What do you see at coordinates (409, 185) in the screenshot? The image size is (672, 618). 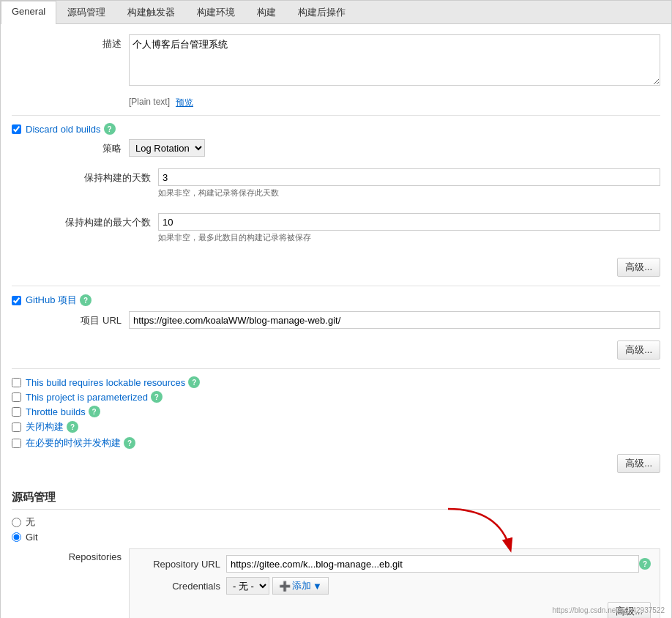 I see `keep-days-wrap: 3 如果非空，构建记录将保存此天数` at bounding box center [409, 185].